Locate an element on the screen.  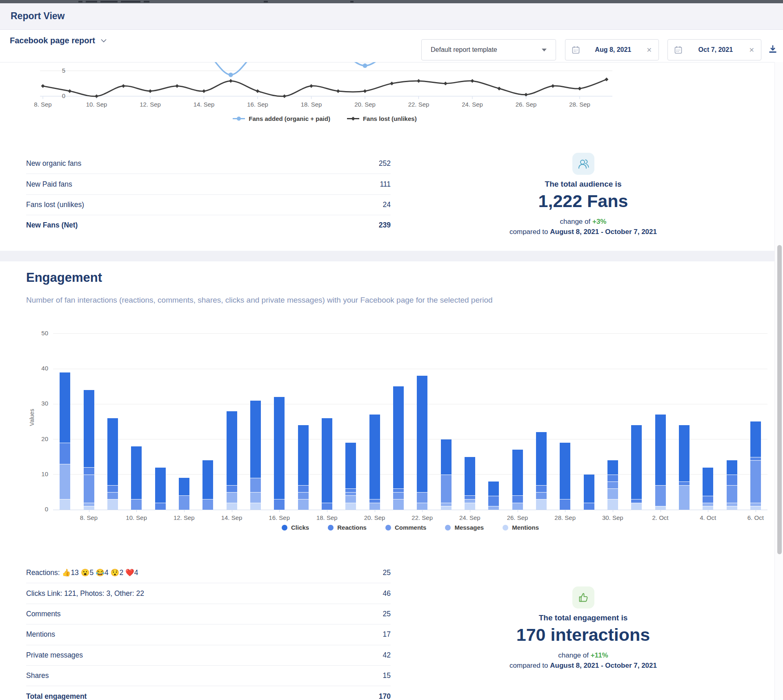
axis-label: 20 is located at coordinates (38, 439).